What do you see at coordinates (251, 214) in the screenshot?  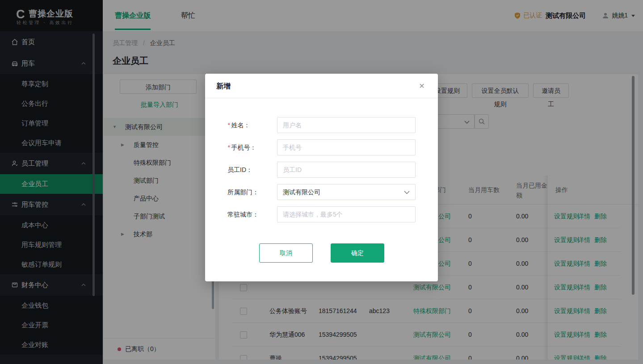 I see `field-label: 常驻城市：` at bounding box center [251, 214].